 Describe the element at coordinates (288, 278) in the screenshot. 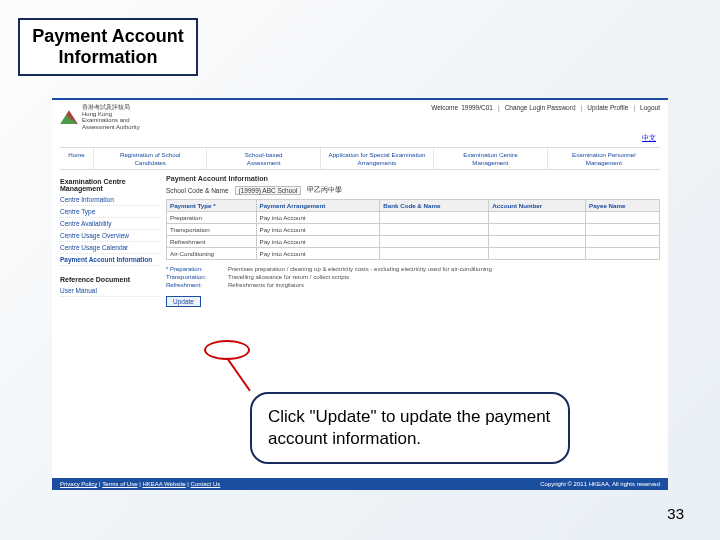

I see `note-text-transportation: Travelling allowance for return / collec…` at that location.